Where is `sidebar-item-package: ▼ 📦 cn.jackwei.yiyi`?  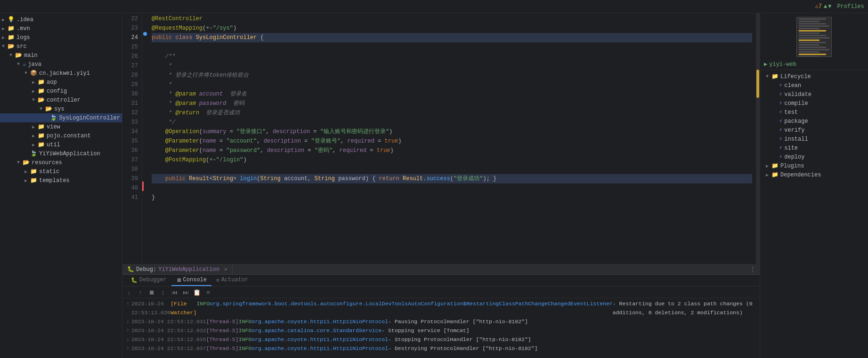 sidebar-item-package: ▼ 📦 cn.jackwei.yiyi is located at coordinates (61, 73).